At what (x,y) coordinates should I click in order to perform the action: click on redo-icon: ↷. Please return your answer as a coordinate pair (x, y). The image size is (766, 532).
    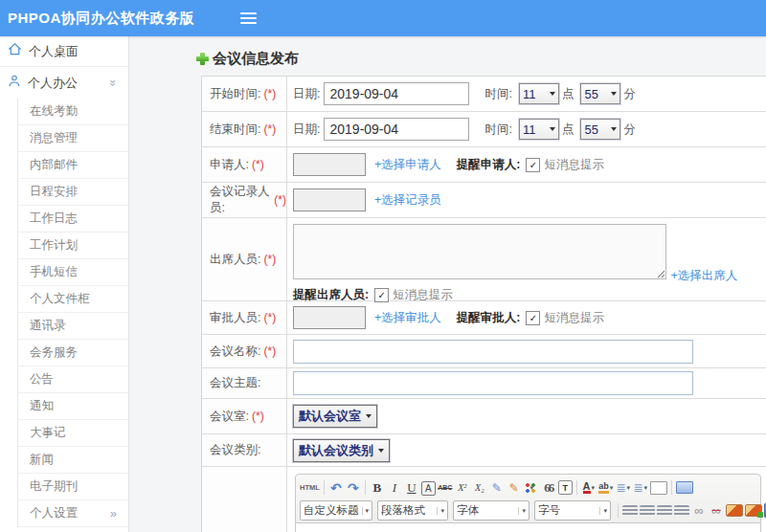
    Looking at the image, I should click on (353, 488).